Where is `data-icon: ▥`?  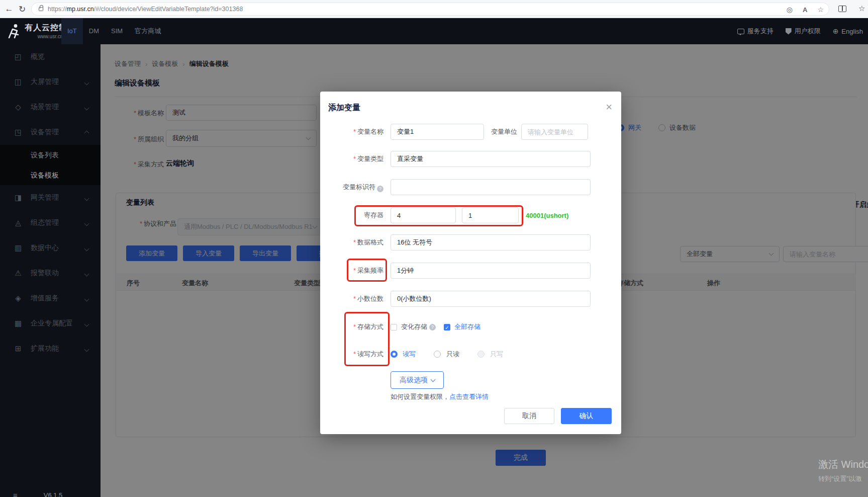
data-icon: ▥ is located at coordinates (18, 248).